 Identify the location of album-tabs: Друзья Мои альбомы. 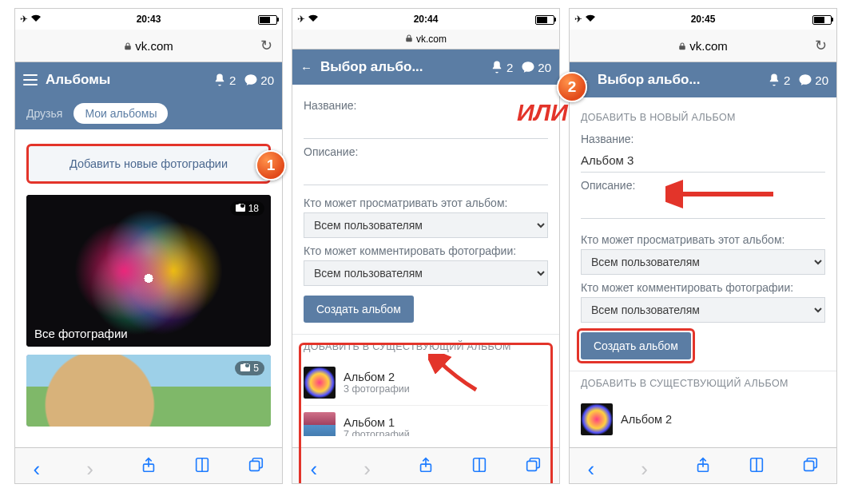
(149, 113).